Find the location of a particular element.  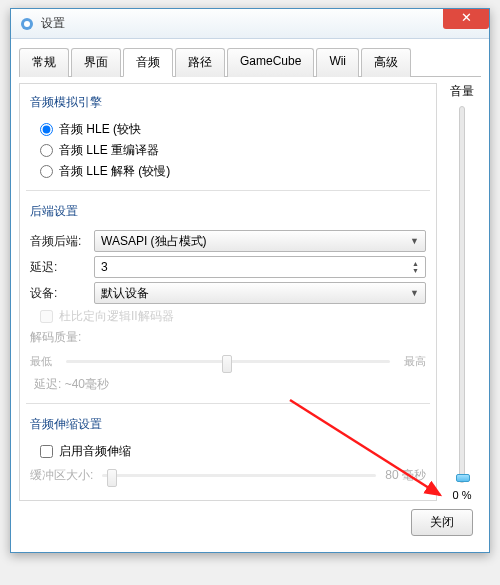

tab-bar: 常规 界面 音频 路径 GameCube Wii 高级 is located at coordinates (250, 62).